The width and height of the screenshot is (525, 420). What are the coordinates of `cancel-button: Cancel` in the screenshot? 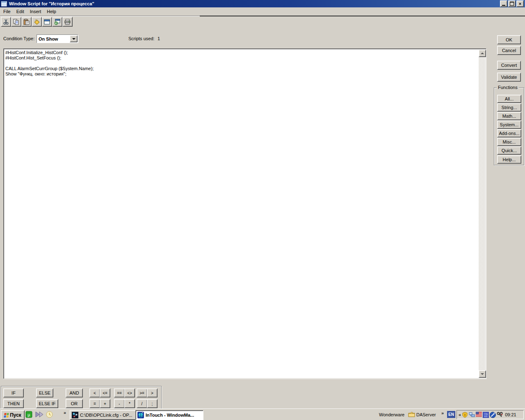 It's located at (509, 50).